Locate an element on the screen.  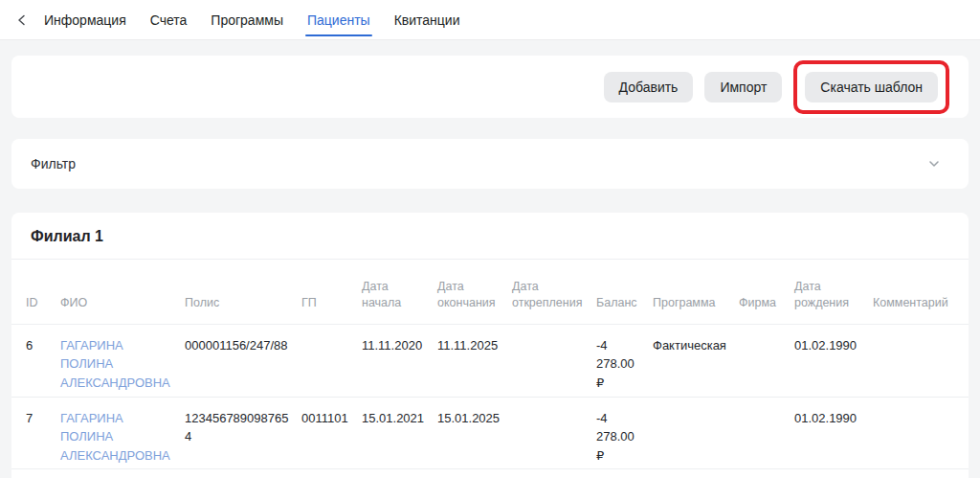
tab-kvitantsii: Квитанции is located at coordinates (427, 19).